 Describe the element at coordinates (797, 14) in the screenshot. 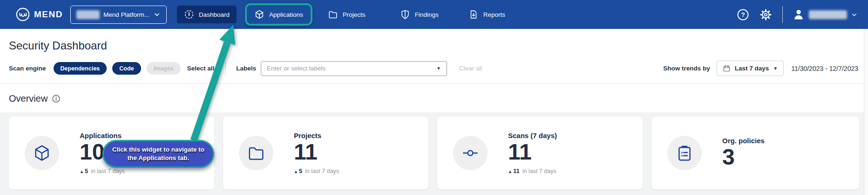

I see `nav-right-cluster: ?` at that location.